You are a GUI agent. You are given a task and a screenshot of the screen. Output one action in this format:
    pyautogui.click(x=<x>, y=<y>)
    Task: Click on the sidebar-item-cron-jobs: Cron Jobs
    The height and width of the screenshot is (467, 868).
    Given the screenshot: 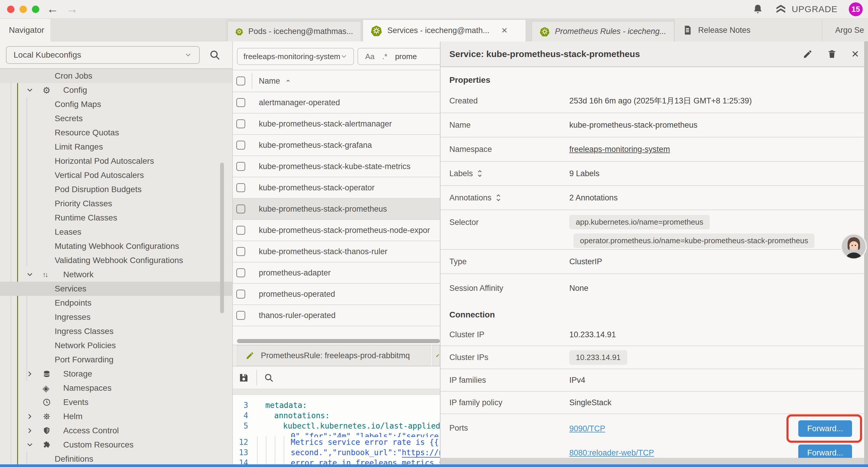 What is the action you would take?
    pyautogui.click(x=116, y=76)
    